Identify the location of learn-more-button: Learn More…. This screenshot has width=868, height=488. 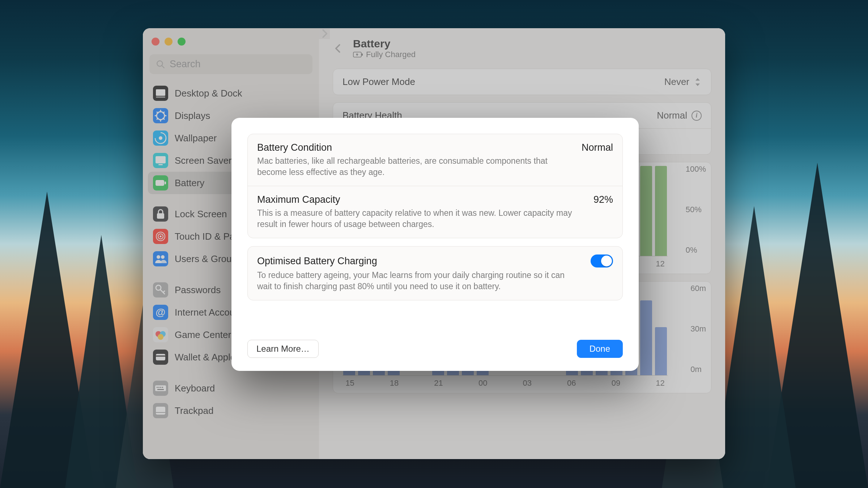
(283, 349).